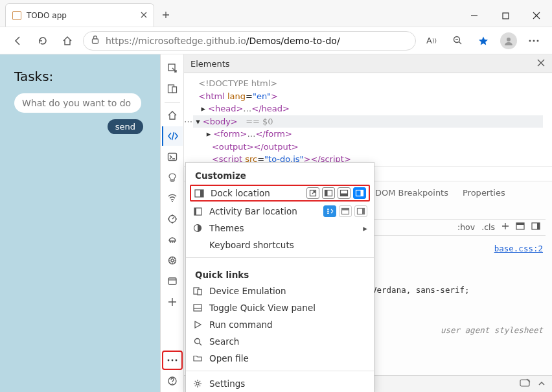  Describe the element at coordinates (534, 41) in the screenshot. I see `more-menu-button` at that location.